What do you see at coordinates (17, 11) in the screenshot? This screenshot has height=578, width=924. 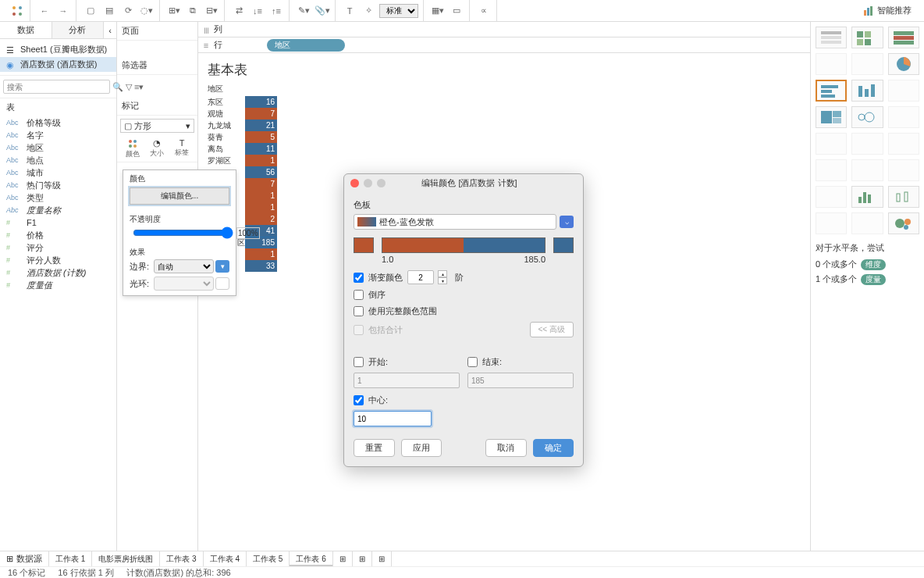 I see `logo-icon` at bounding box center [17, 11].